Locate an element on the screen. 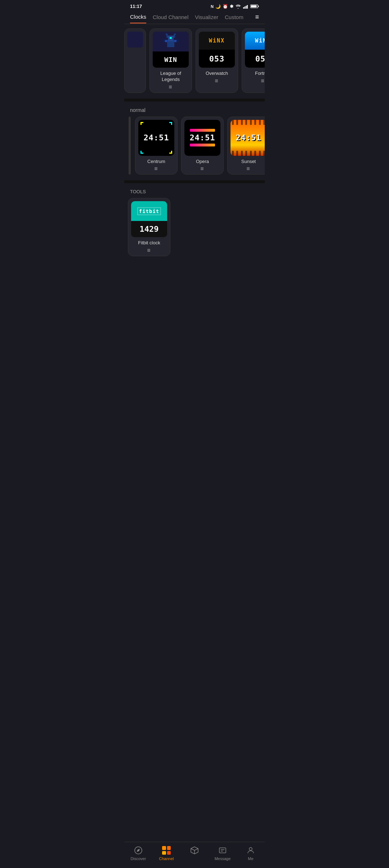  card-centrum: 24:51 Centrum ≡ is located at coordinates (156, 146).